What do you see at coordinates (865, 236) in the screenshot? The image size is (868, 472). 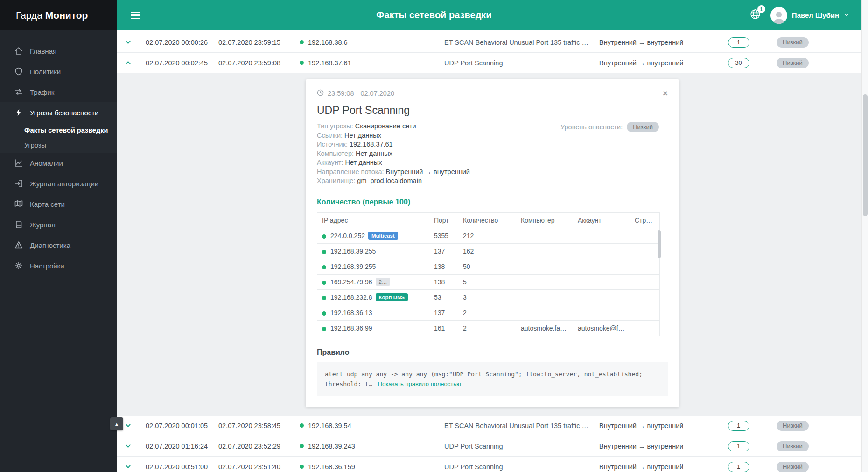 I see `page-scrollbar` at bounding box center [865, 236].